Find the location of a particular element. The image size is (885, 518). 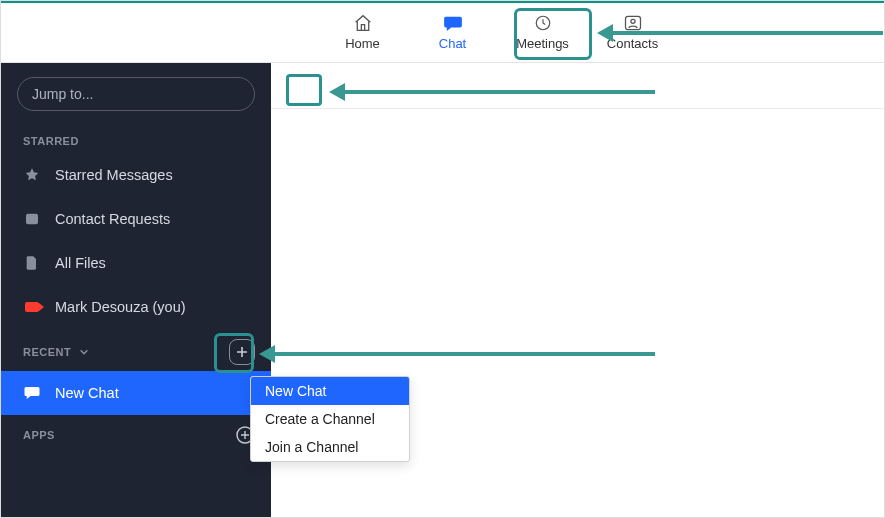

person-card-icon is located at coordinates (32, 219).